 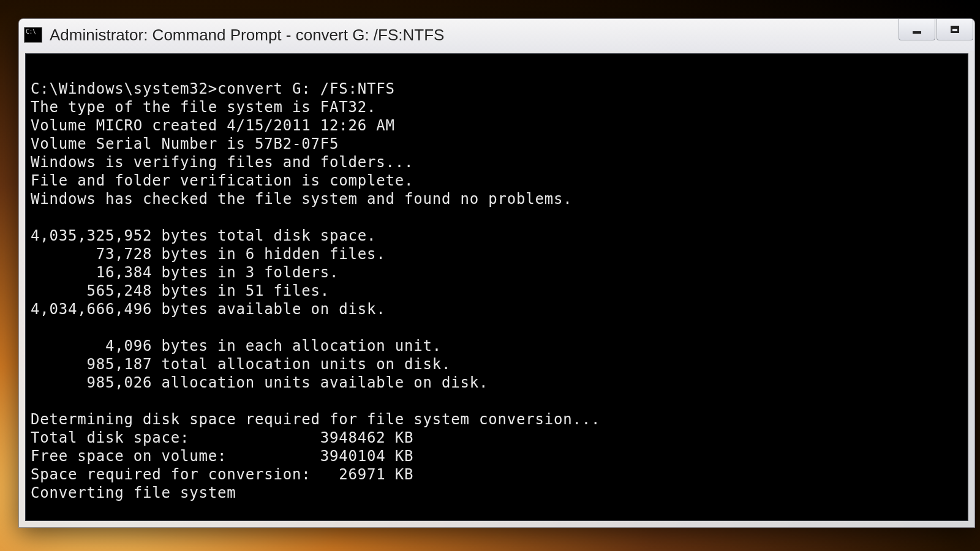 What do you see at coordinates (917, 29) in the screenshot?
I see `minimize-button` at bounding box center [917, 29].